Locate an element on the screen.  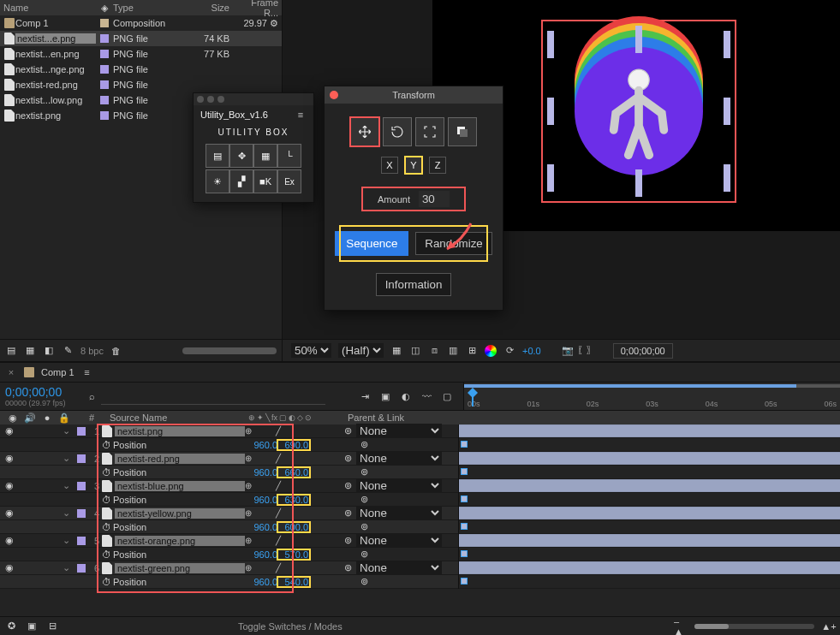
bpc-label: 8 bpc is located at coordinates (92, 351).